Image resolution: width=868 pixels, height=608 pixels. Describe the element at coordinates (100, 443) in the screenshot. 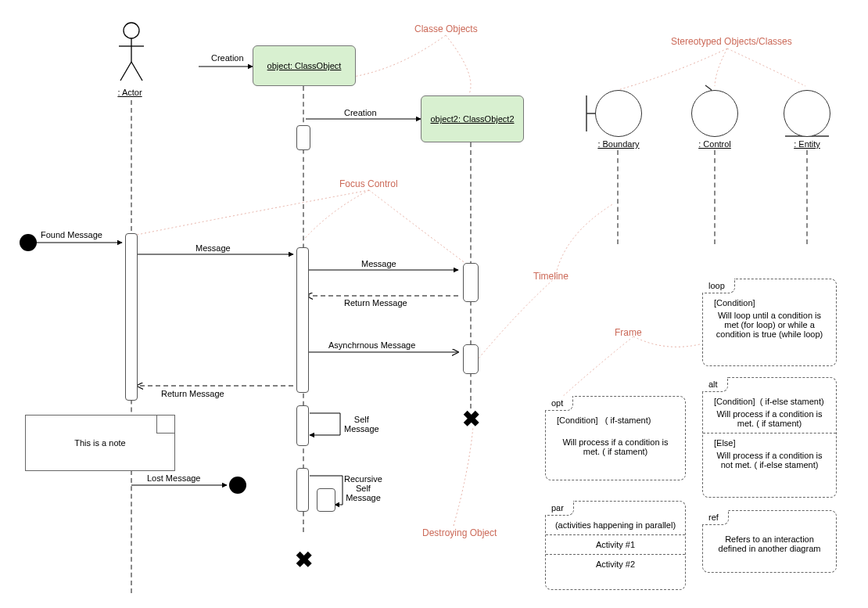

I see `note-box: This is a note` at that location.